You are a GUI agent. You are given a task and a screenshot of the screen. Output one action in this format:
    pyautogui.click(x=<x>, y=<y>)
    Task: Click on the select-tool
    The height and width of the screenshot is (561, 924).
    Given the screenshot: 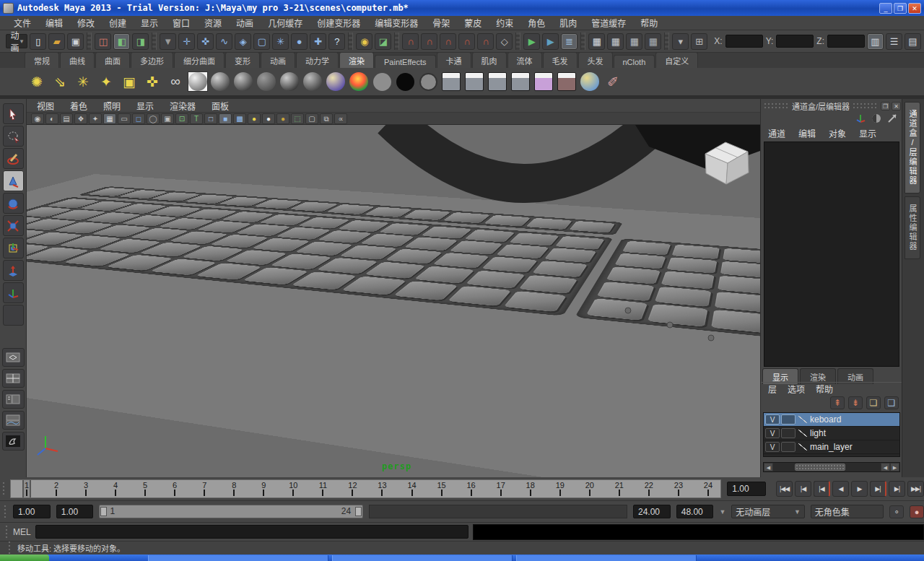 What is the action you would take?
    pyautogui.click(x=13, y=114)
    